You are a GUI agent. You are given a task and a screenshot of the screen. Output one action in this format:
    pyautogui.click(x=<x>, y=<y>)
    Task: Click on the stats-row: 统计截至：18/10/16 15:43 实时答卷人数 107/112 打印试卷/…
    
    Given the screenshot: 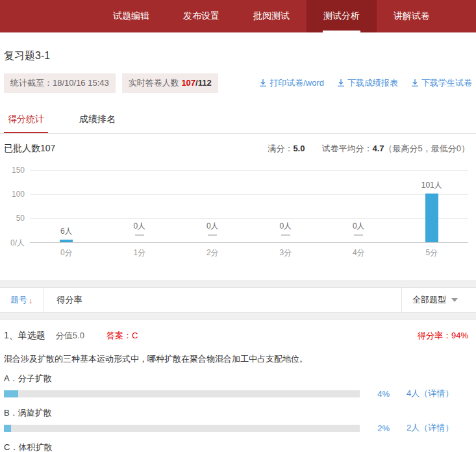 What is the action you would take?
    pyautogui.click(x=238, y=83)
    